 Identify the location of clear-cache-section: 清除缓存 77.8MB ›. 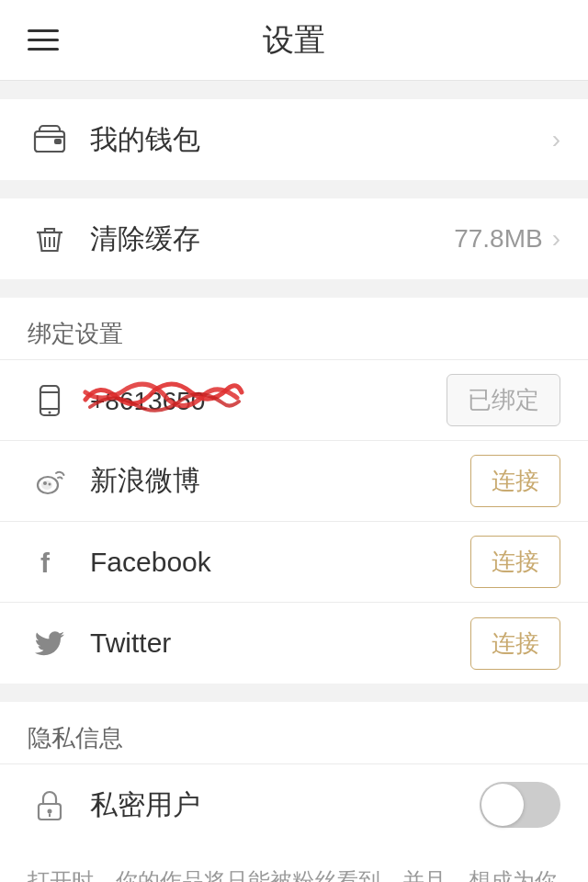
(294, 239).